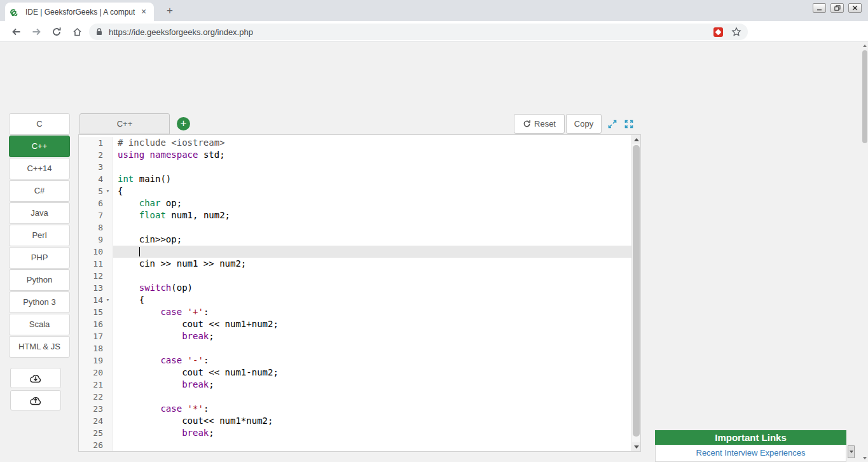  I want to click on links-scroll-arrow, so click(851, 452).